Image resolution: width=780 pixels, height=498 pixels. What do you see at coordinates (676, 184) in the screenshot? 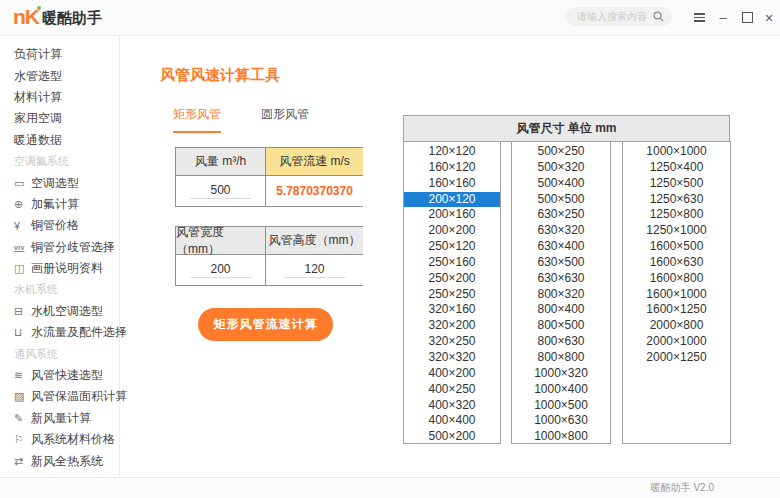
I see `duct-size-item: 1250×500` at bounding box center [676, 184].